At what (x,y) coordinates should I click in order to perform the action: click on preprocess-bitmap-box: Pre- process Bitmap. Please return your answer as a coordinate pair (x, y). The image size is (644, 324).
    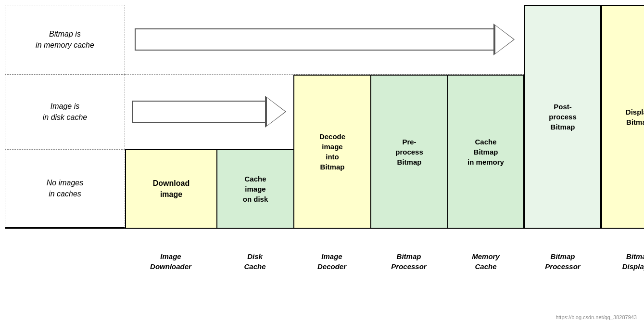
    Looking at the image, I should click on (409, 152).